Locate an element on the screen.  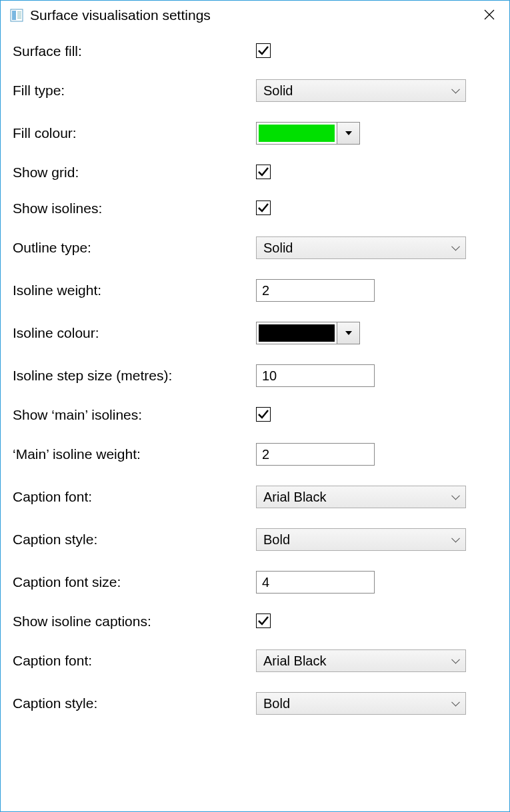
checkbox-surface-fill is located at coordinates (263, 51).